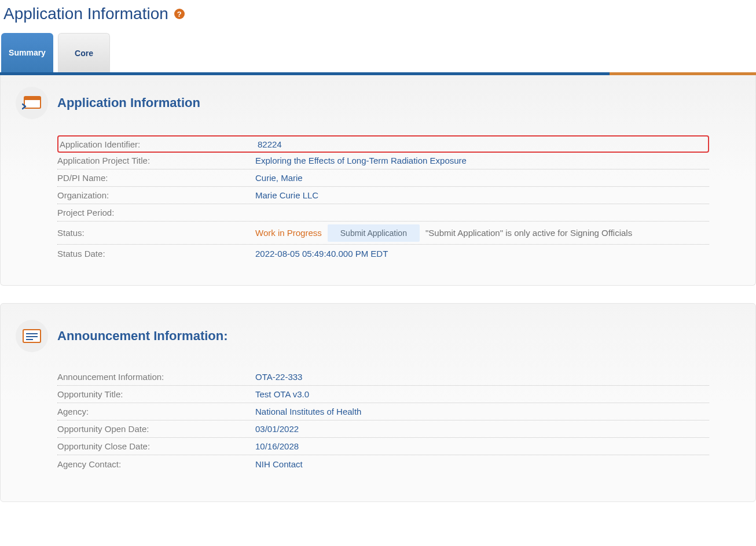 This screenshot has height=546, width=756. What do you see at coordinates (383, 253) in the screenshot?
I see `row-status-date: Status Date: 2022-08-05 05:49:40.000 PM …` at bounding box center [383, 253].